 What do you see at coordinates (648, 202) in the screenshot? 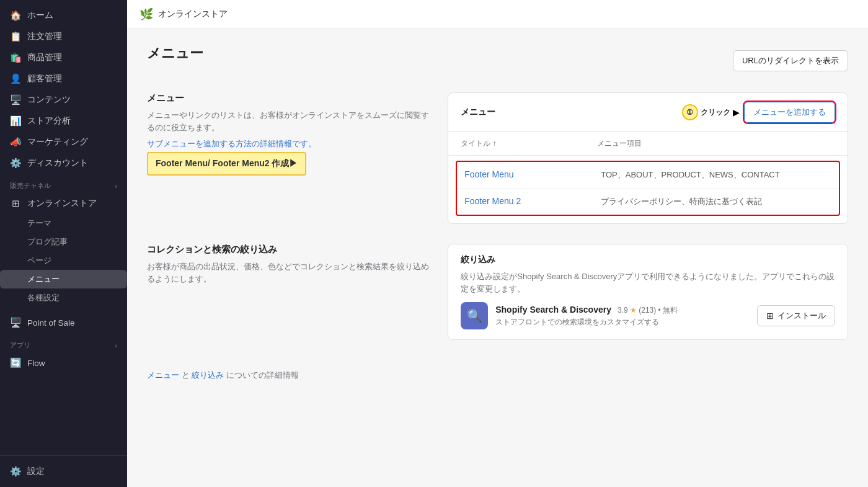
I see `table-row: Footer Menu 2 プライバシーポリシー、特商法に基づく表記` at bounding box center [648, 202].